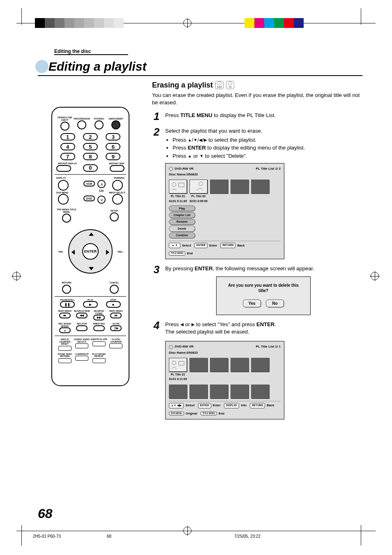  I want to click on digit-6: 6, so click(113, 147).